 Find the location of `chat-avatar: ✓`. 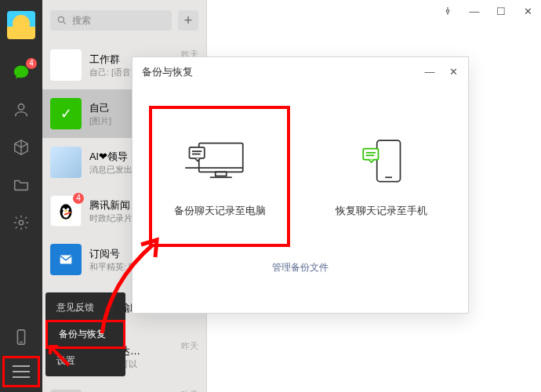

chat-avatar: ✓ is located at coordinates (66, 114).